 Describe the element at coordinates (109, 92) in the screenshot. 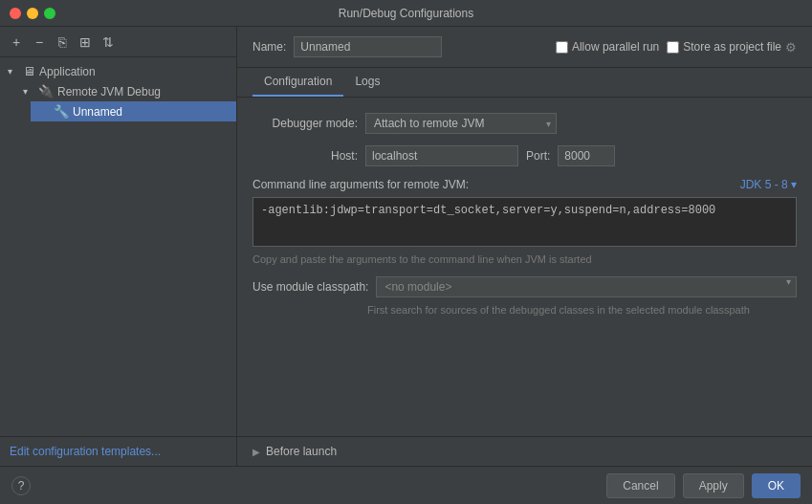

I see `remote-jvm-label: Remote JVM Debug` at that location.